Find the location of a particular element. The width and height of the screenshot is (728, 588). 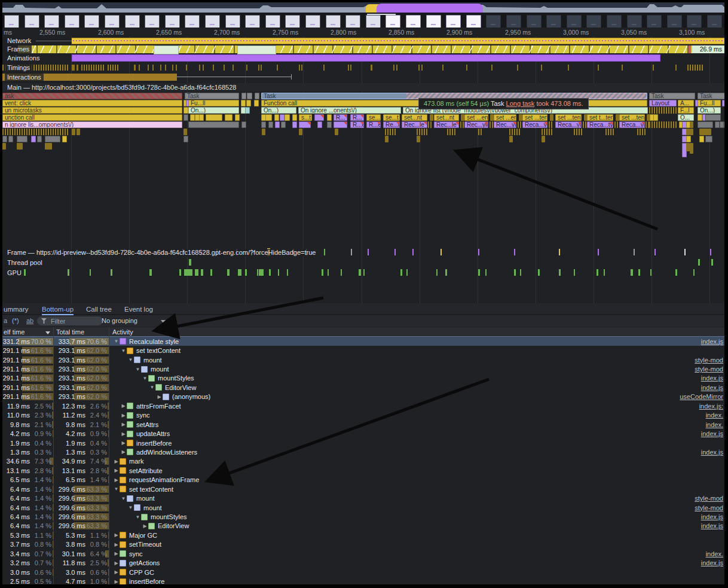

flame-event-bar: set ...tent is located at coordinates (535, 117).